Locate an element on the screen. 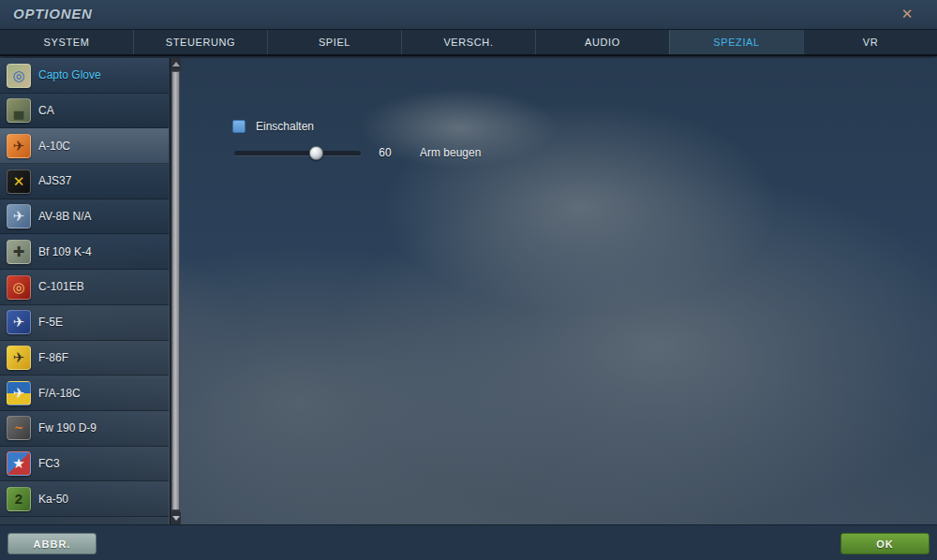 This screenshot has width=937, height=560. a10c-module-icon: ✈ is located at coordinates (19, 146).